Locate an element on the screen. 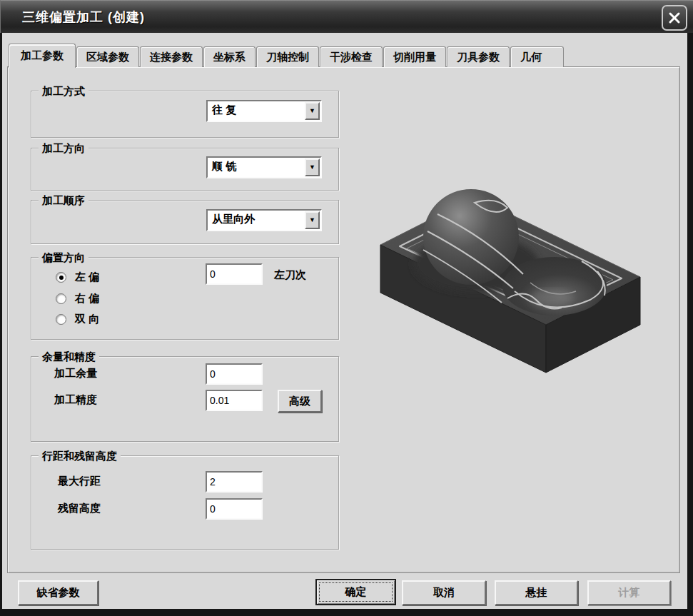 Image resolution: width=693 pixels, height=616 pixels. close-icon is located at coordinates (674, 18).